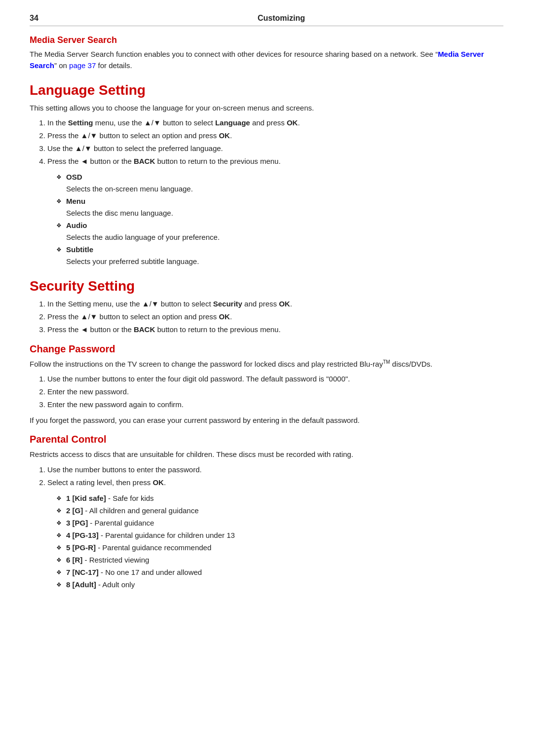 Image resolution: width=533 pixels, height=756 pixels. I want to click on language-step-4: Press the ◄ button or the BACK button to…, so click(275, 161).